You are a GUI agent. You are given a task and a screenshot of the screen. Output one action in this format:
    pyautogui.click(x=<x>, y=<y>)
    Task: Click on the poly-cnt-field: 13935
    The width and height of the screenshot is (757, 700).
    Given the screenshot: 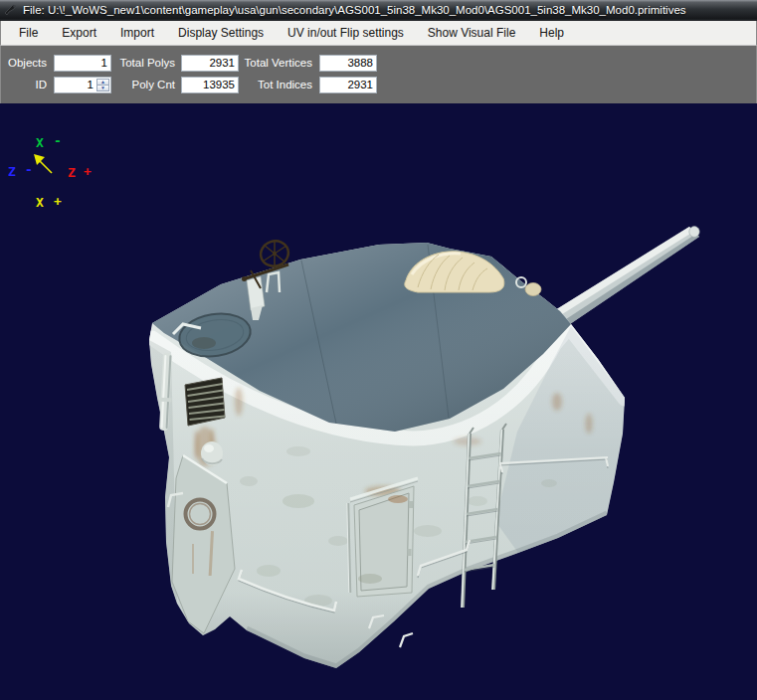 What is the action you would take?
    pyautogui.click(x=210, y=86)
    